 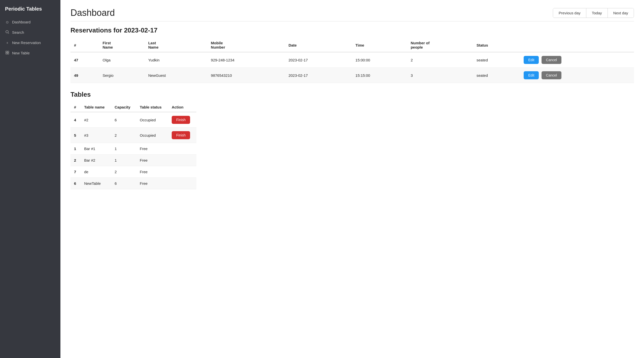 I want to click on reservations-header-row: # FirstName LastName MobileNumber Date T…, so click(x=352, y=45).